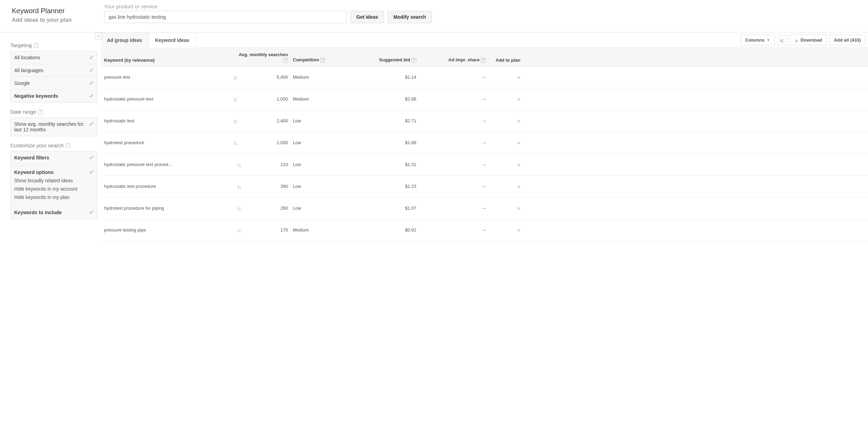 The height and width of the screenshot is (436, 868). What do you see at coordinates (387, 121) in the screenshot?
I see `cell-bid: $2.71` at bounding box center [387, 121].